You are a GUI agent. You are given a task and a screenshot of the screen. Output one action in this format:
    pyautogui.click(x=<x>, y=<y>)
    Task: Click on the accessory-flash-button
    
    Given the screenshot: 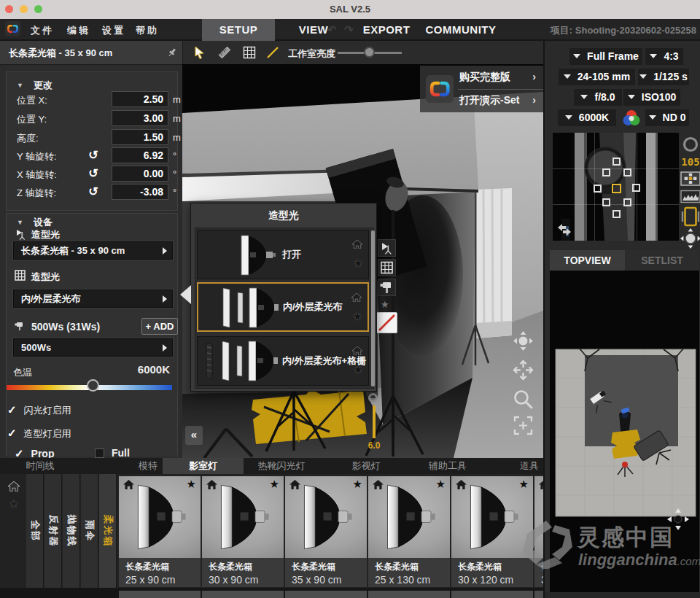 What is the action you would take?
    pyautogui.click(x=386, y=287)
    